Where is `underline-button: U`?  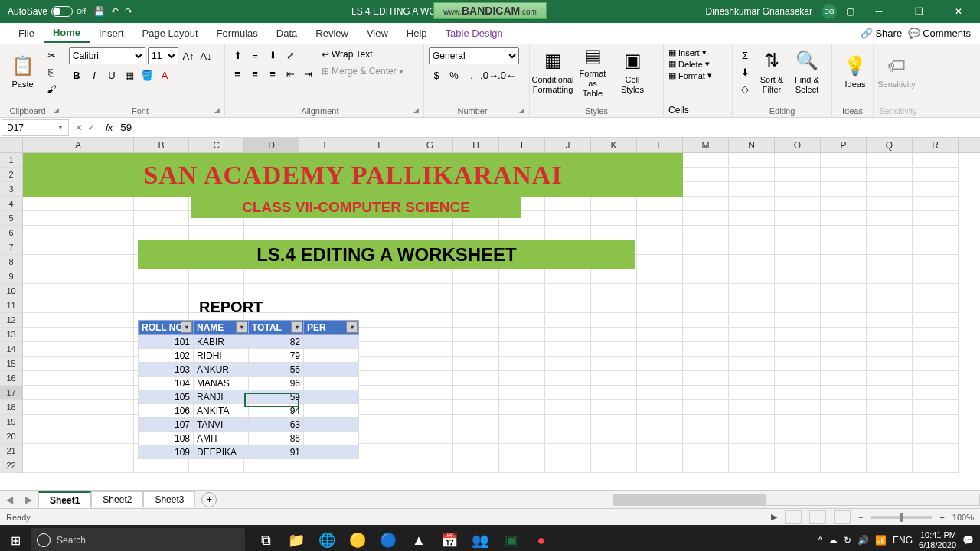
underline-button: U is located at coordinates (112, 75).